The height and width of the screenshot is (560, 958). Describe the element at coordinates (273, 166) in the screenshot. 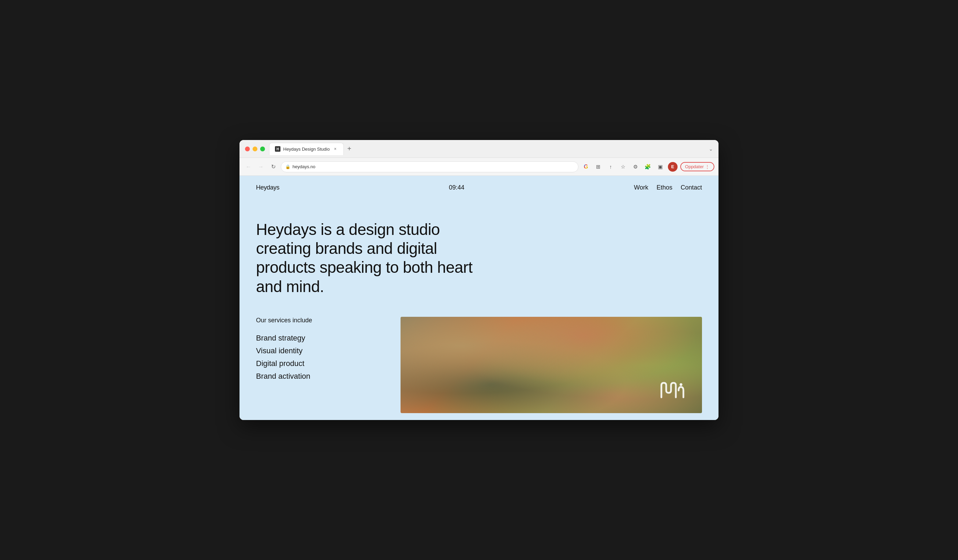

I see `reload-icon: ↻` at that location.